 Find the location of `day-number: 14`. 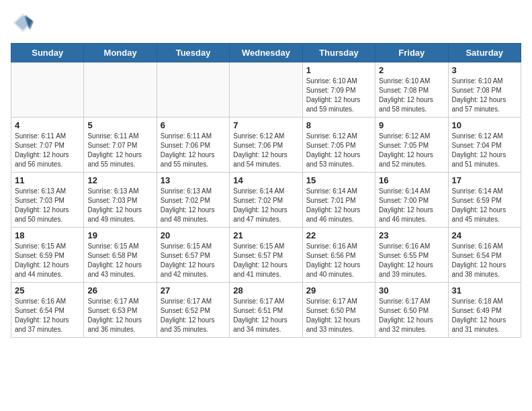

day-number: 14 is located at coordinates (266, 180).